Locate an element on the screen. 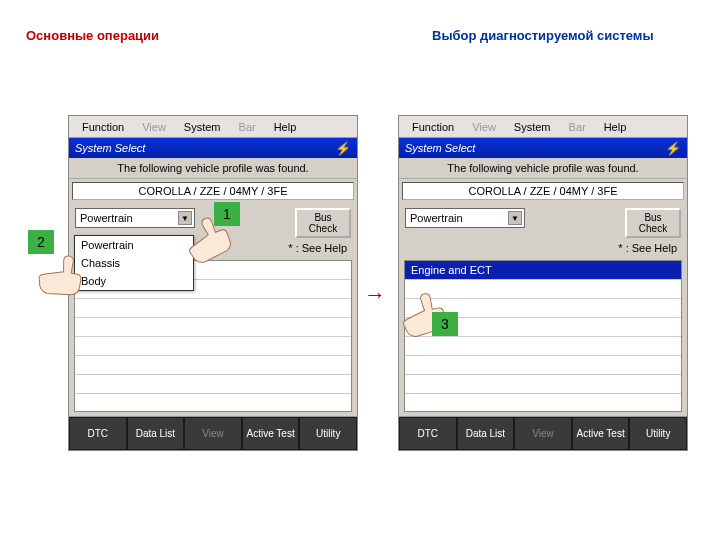  dropdown-option: Powertrain is located at coordinates (134, 245).